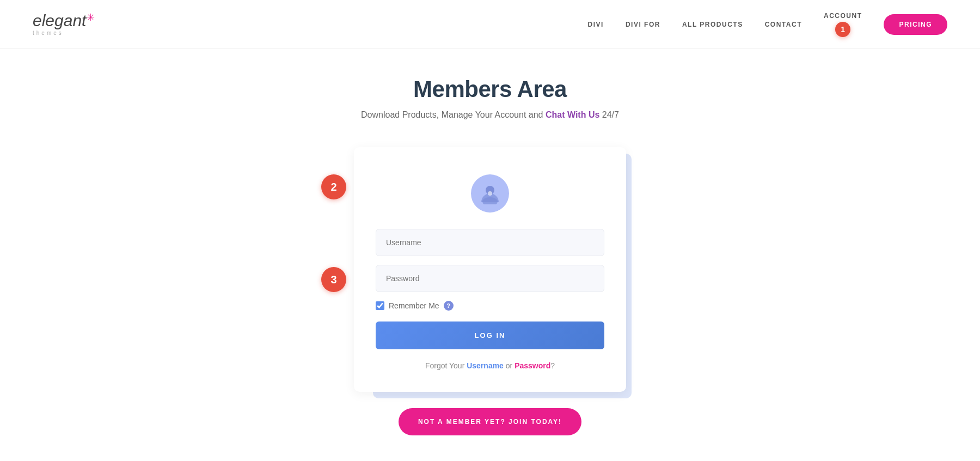 The height and width of the screenshot is (461, 980). Describe the element at coordinates (490, 269) in the screenshot. I see `login-card-container: Remember Me ? LOG IN Forgot Your Usernam…` at that location.